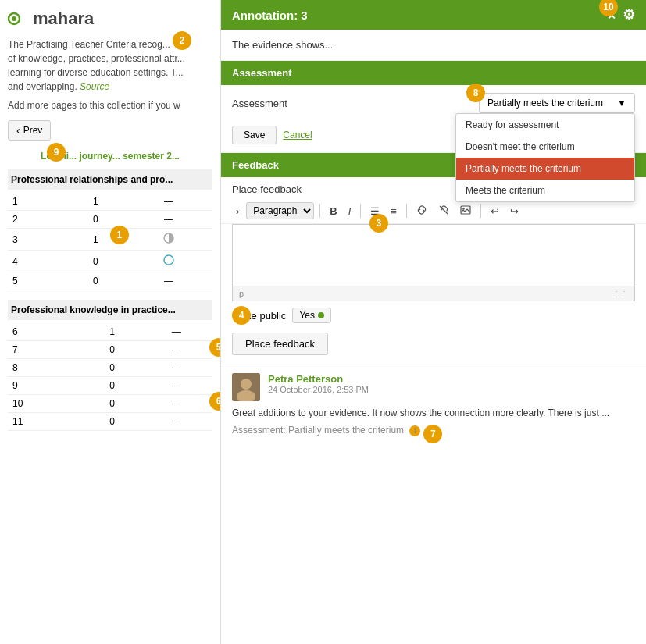  I want to click on section-1-table: 11— 20— 3 1 1 40, so click(110, 242).